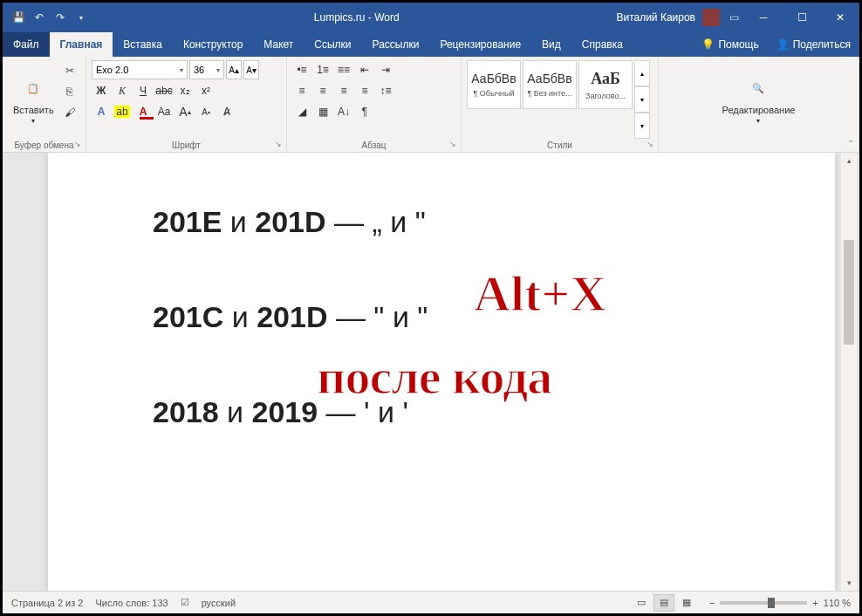 This screenshot has height=616, width=862. Describe the element at coordinates (187, 145) in the screenshot. I see `group-font-label: Шрифт` at that location.